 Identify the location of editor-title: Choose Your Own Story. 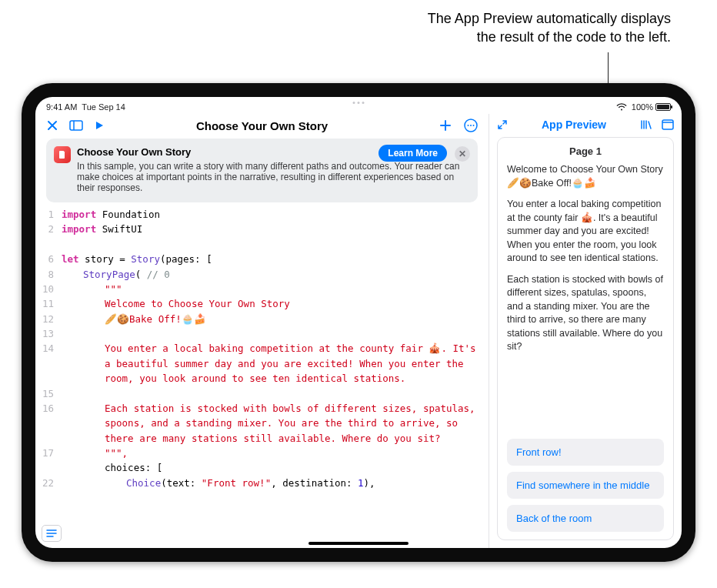
(262, 126).